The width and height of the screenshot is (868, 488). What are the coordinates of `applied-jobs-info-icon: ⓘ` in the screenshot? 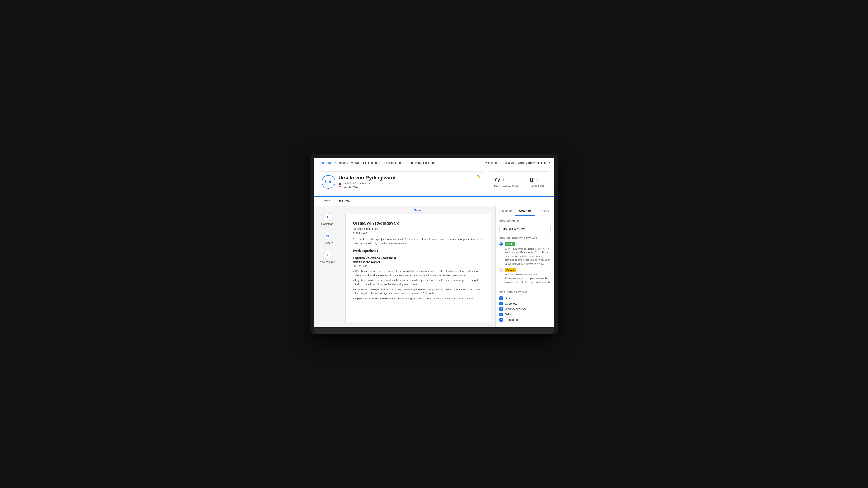 It's located at (536, 180).